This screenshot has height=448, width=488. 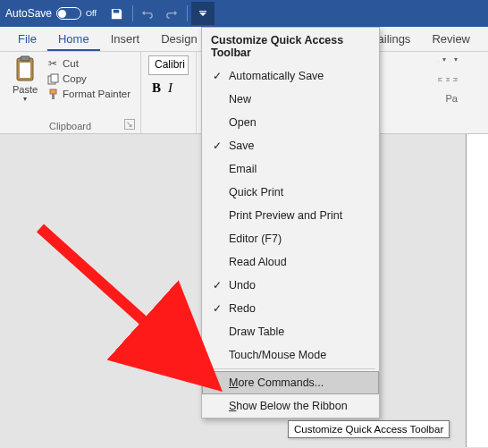 What do you see at coordinates (257, 332) in the screenshot?
I see `menu-label: Draw Table` at bounding box center [257, 332].